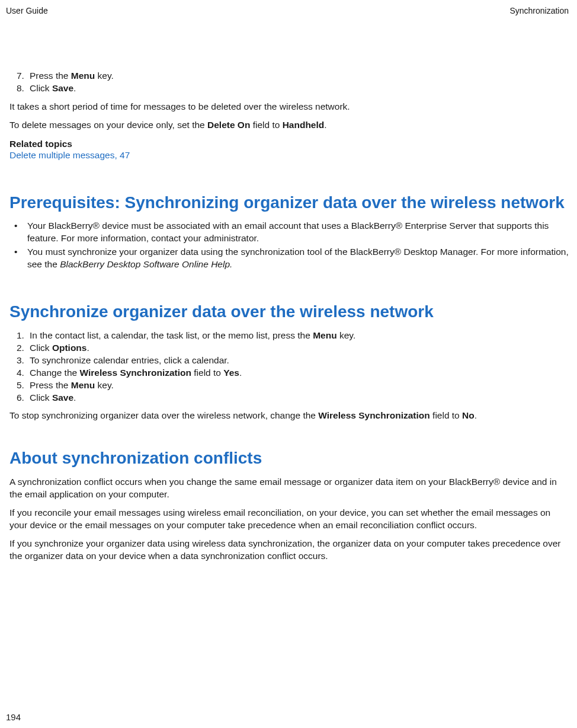 The height and width of the screenshot is (728, 577). Describe the element at coordinates (289, 126) in the screenshot. I see `paragraph: To delete messages on your device only, …` at that location.